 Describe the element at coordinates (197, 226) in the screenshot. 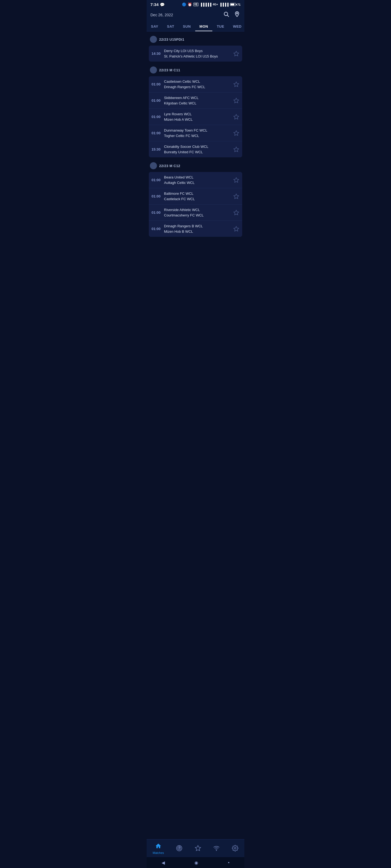

I see `home-team: Drinagh Rangers B WCL` at that location.